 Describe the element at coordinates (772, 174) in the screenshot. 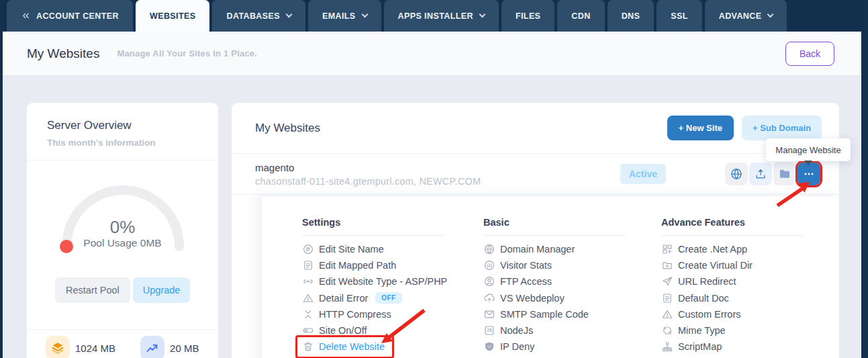

I see `site-action-buttons` at that location.